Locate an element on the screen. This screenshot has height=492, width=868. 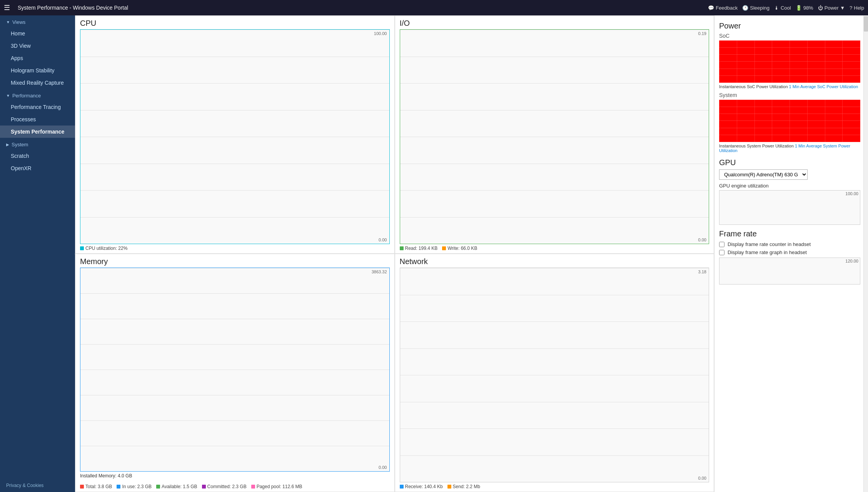
network-legend: Receive: 140.4 Kb Send: 2.2 Mb is located at coordinates (555, 487).